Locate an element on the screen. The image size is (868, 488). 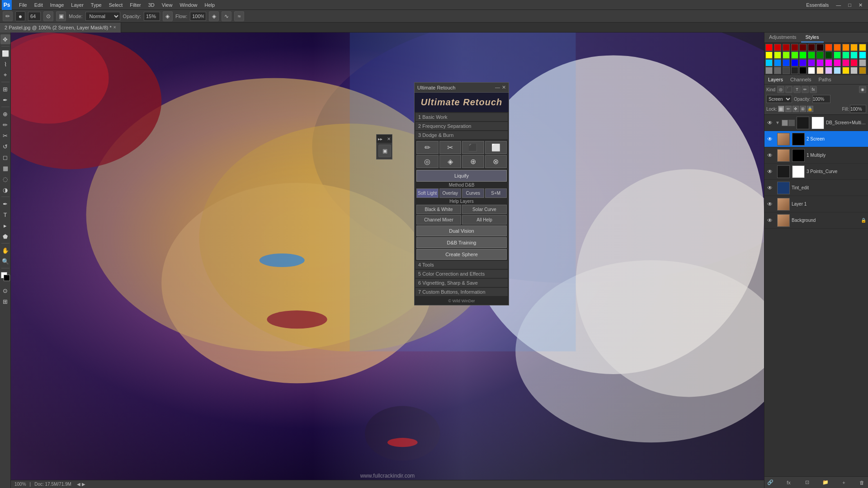
layer-vis-2: 👁 is located at coordinates (770, 155).